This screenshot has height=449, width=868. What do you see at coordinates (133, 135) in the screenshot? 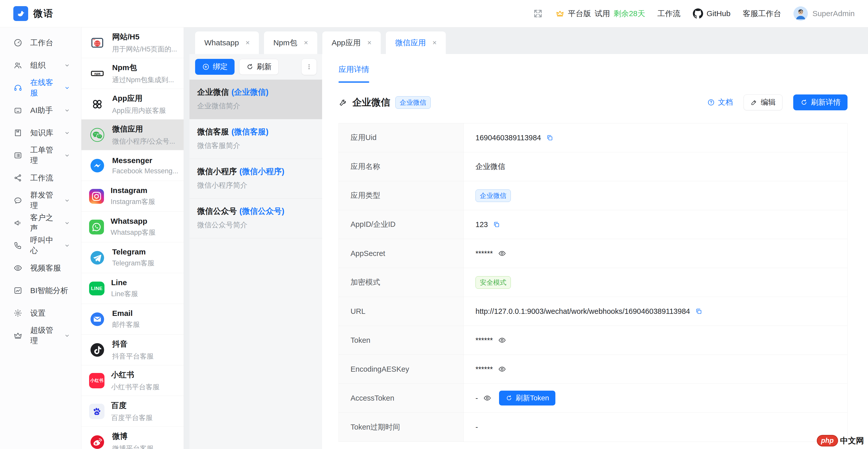
I see `channel-item-wechat: 微信应用微信小程序/公众号...` at bounding box center [133, 135].